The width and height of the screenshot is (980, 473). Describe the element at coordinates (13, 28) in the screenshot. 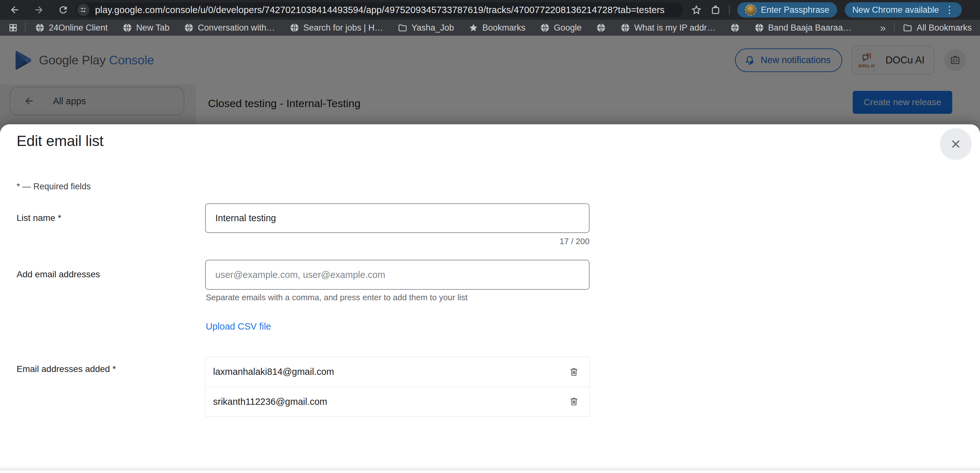

I see `apps-grid-icon` at that location.